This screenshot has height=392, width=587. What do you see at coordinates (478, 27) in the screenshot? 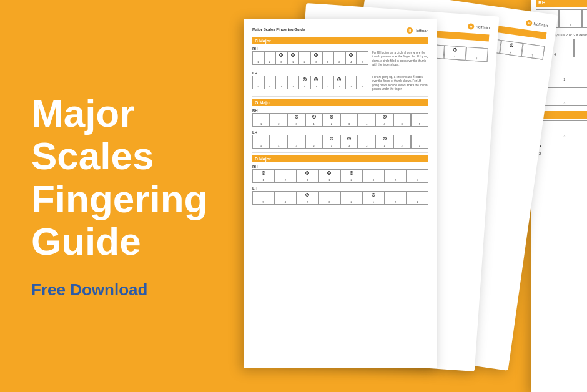
I see `mid-hoffman-logo: H Hoffman` at bounding box center [478, 27].